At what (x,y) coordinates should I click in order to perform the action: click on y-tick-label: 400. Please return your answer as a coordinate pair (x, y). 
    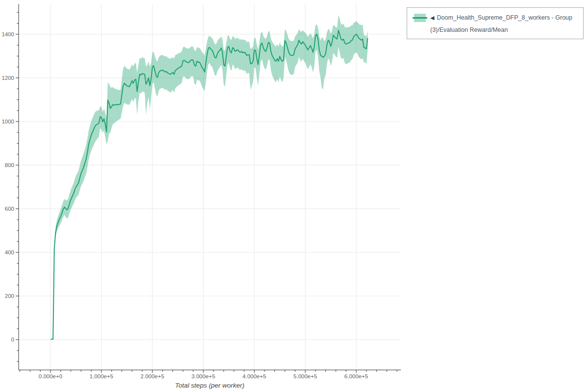
    Looking at the image, I should click on (10, 252).